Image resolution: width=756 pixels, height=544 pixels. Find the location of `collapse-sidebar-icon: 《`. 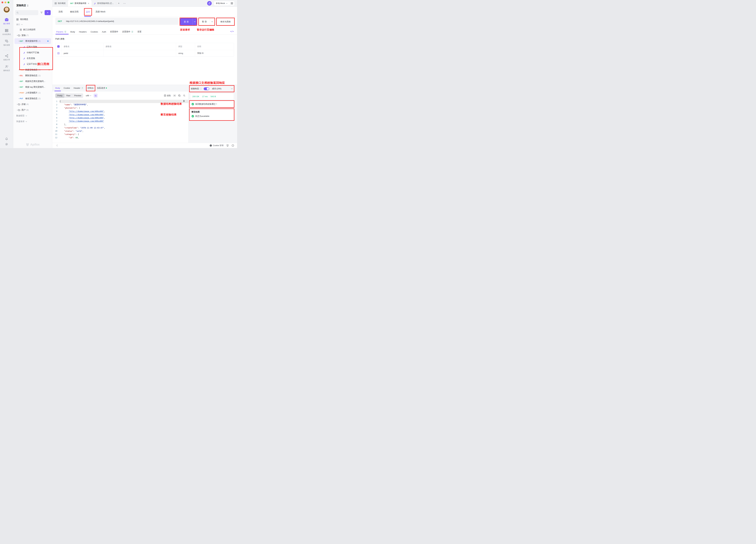

collapse-sidebar-icon: 《 is located at coordinates (56, 146).